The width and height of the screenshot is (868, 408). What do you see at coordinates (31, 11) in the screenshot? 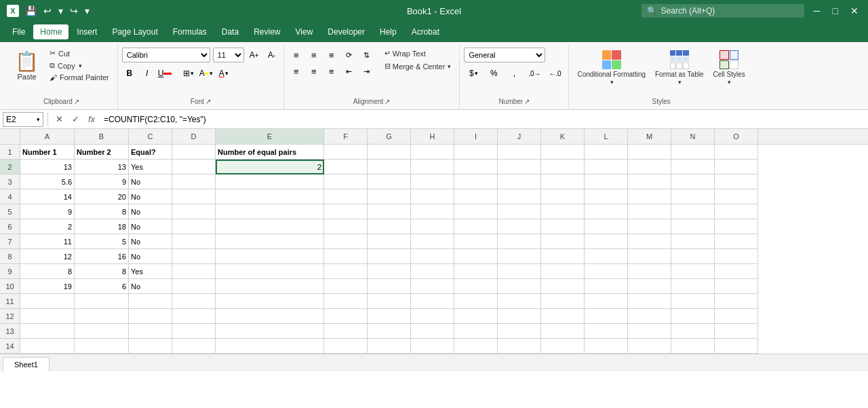
I see `save-button: 💾` at bounding box center [31, 11].